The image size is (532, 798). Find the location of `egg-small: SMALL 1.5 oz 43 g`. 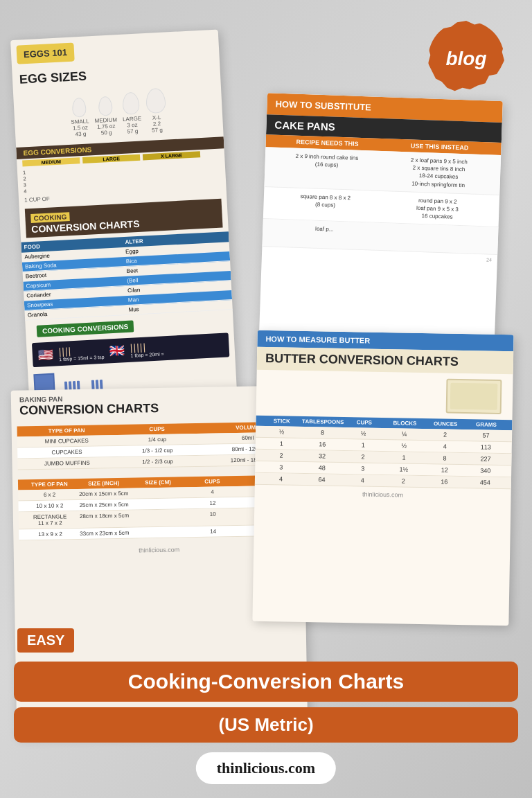

egg-small: SMALL 1.5 oz 43 g is located at coordinates (80, 118).